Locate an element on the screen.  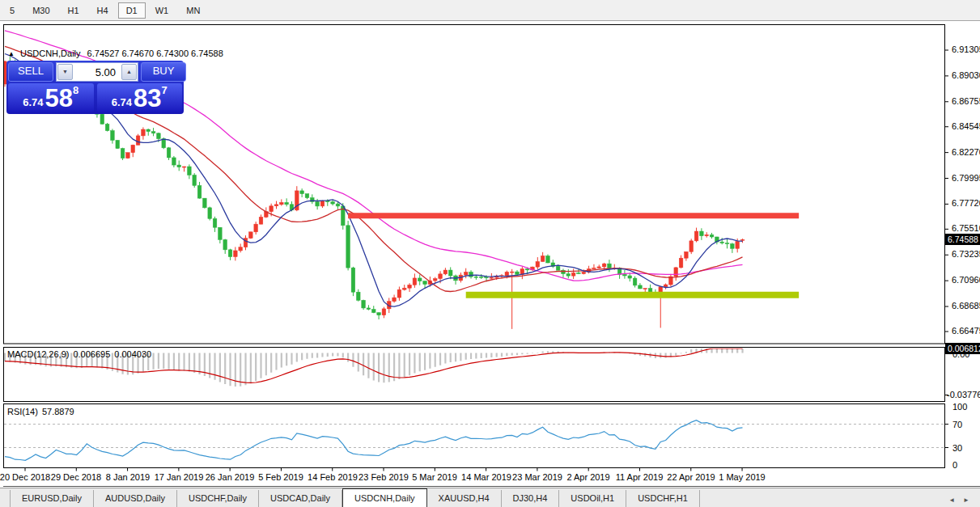
collapse-panel-icon: ▲ is located at coordinates (11, 53).